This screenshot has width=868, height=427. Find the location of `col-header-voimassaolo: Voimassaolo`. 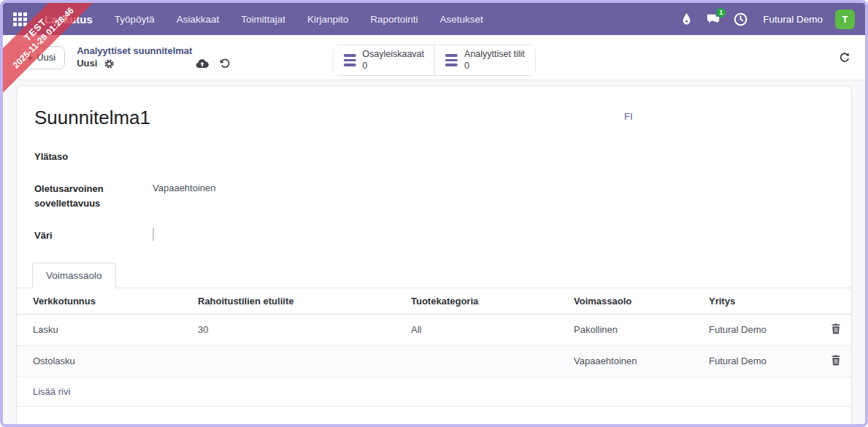

col-header-voimassaolo: Voimassaolo is located at coordinates (635, 301).